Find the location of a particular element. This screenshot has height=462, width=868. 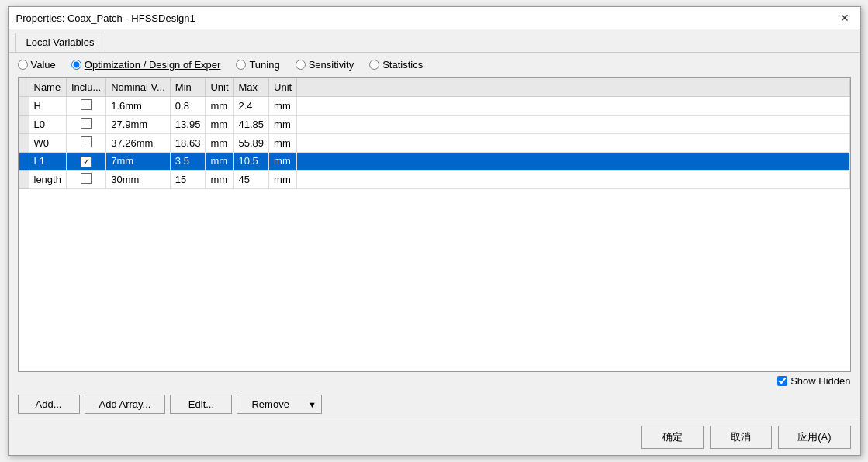

cell-min: 13.95 is located at coordinates (188, 125).